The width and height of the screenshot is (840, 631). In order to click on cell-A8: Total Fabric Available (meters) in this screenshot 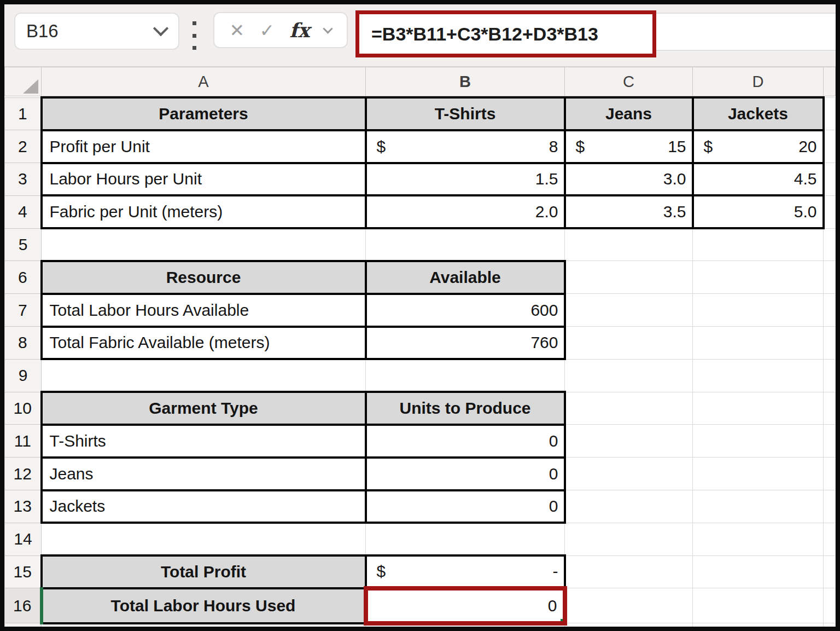, I will do `click(203, 343)`.